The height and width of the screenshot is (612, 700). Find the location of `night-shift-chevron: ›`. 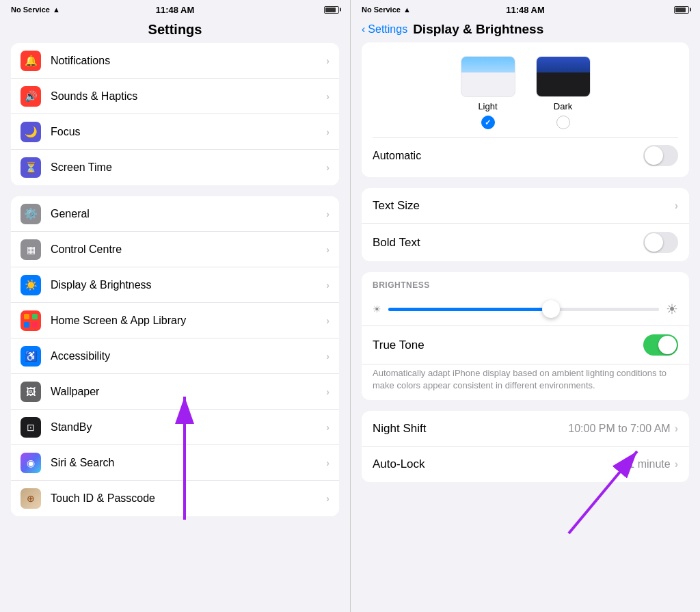

night-shift-chevron: › is located at coordinates (677, 429).